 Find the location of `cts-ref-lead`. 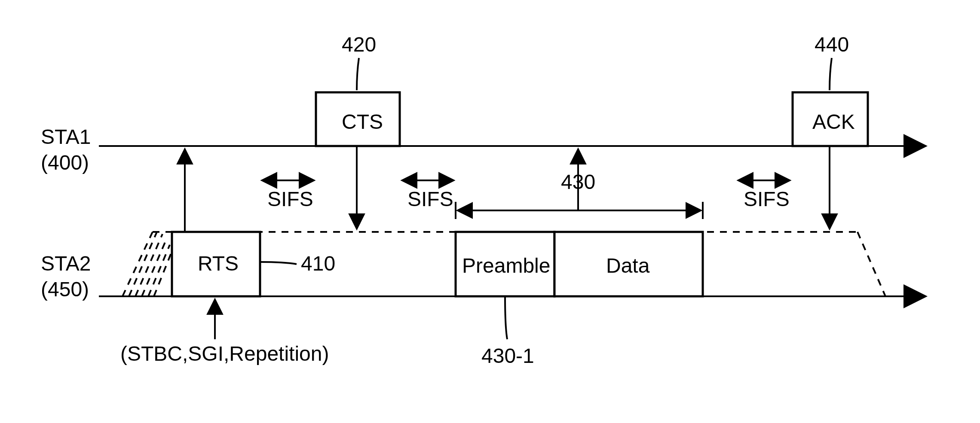

cts-ref-lead is located at coordinates (358, 74).